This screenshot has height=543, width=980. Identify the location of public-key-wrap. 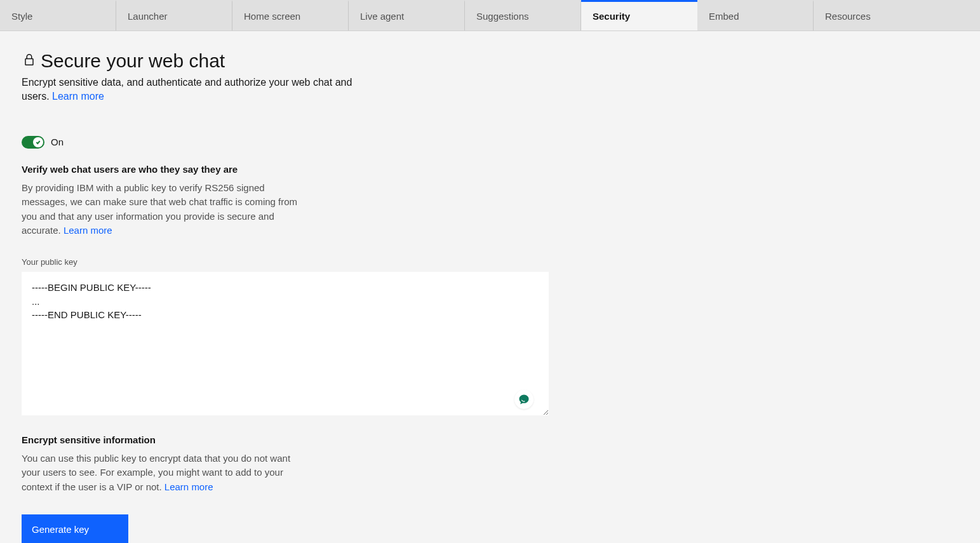
(285, 345).